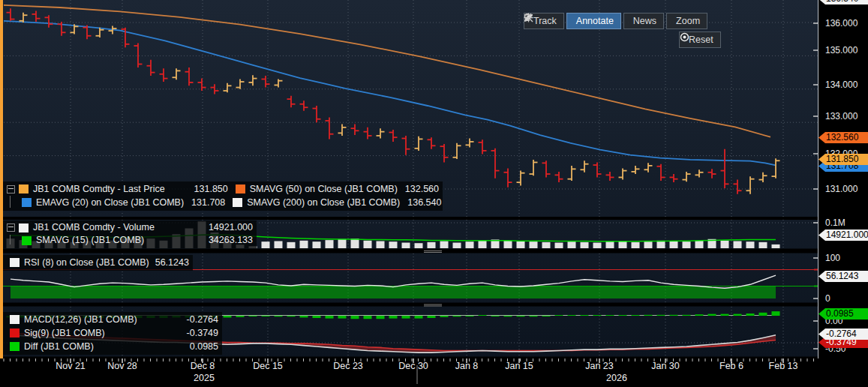  What do you see at coordinates (110, 202) in the screenshot?
I see `emavg20-label: EMAVG (20) on Close (JB1 COMB)` at bounding box center [110, 202].